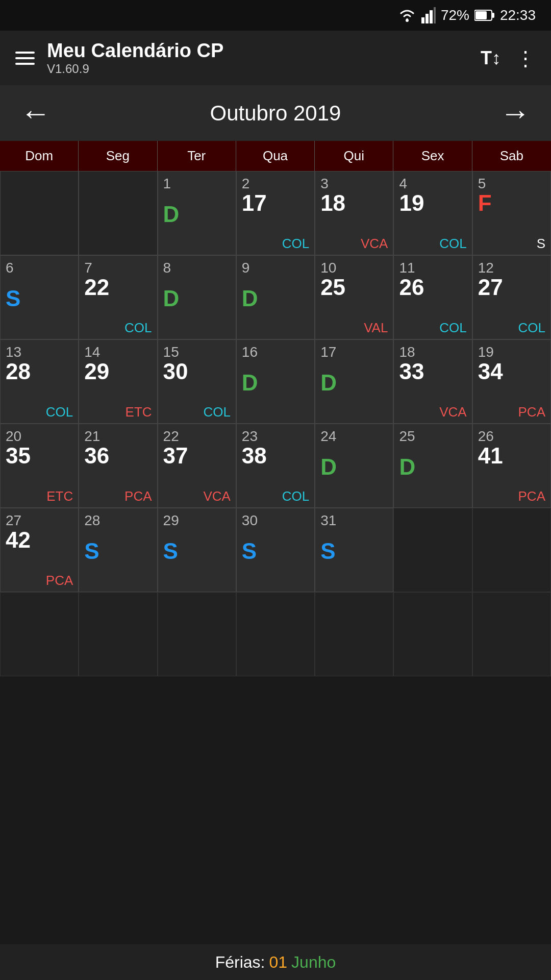 The width and height of the screenshot is (551, 980). What do you see at coordinates (240, 963) in the screenshot?
I see `ferias-label: Férias:` at bounding box center [240, 963].